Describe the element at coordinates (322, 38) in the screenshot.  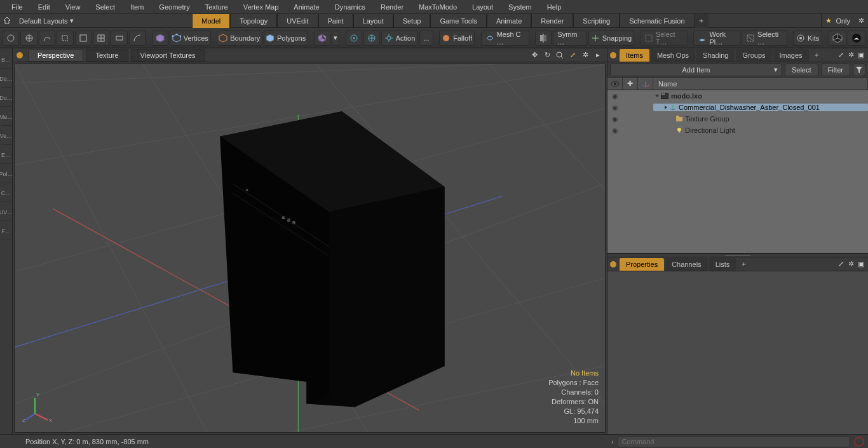
I see `sel-cube` at that location.